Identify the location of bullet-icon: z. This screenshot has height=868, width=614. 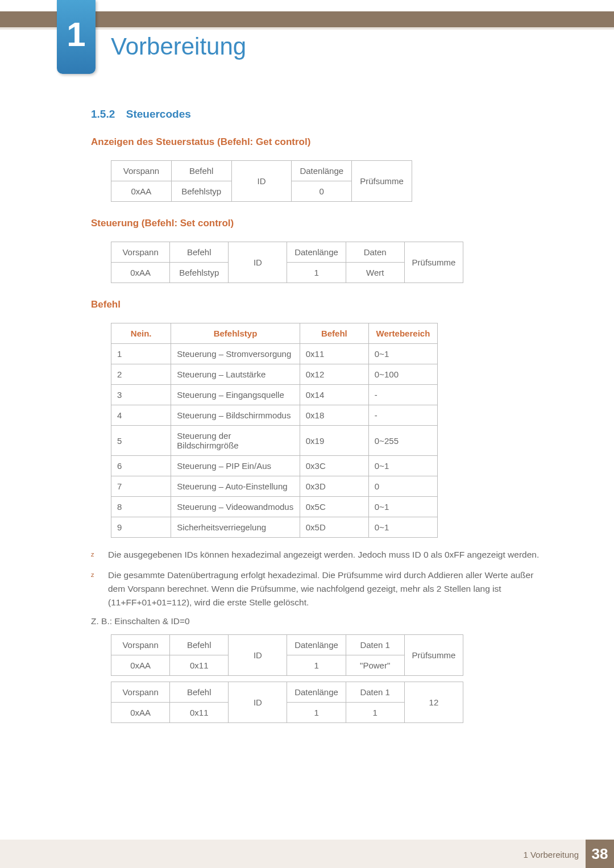
(99, 589).